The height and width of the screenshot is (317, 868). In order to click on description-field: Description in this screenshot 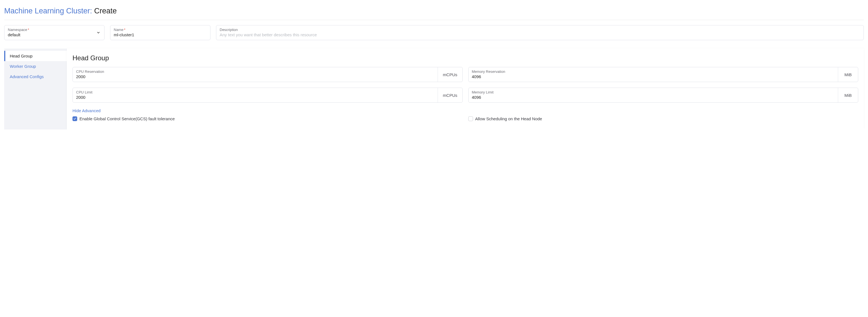, I will do `click(540, 32)`.